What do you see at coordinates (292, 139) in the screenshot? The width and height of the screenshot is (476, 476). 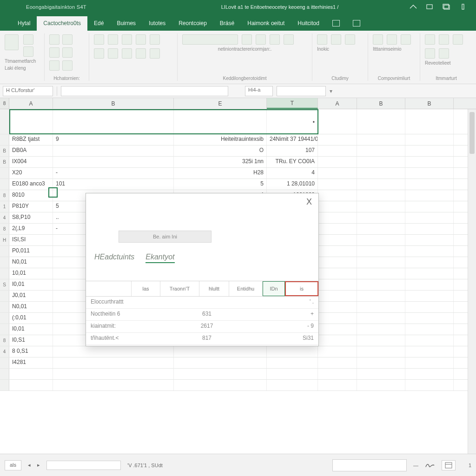 I see `cell: 24Nimit 37 19441/0` at bounding box center [292, 139].